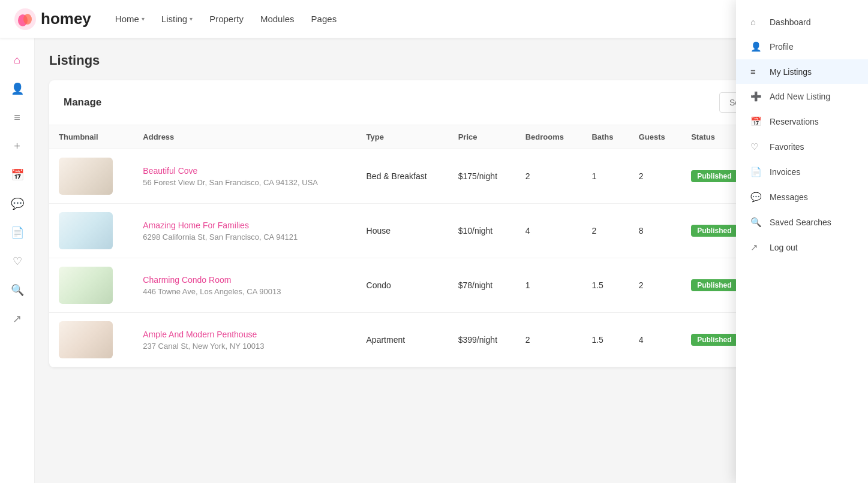  I want to click on dropdown-item-messages: 💬 Messages, so click(802, 197).